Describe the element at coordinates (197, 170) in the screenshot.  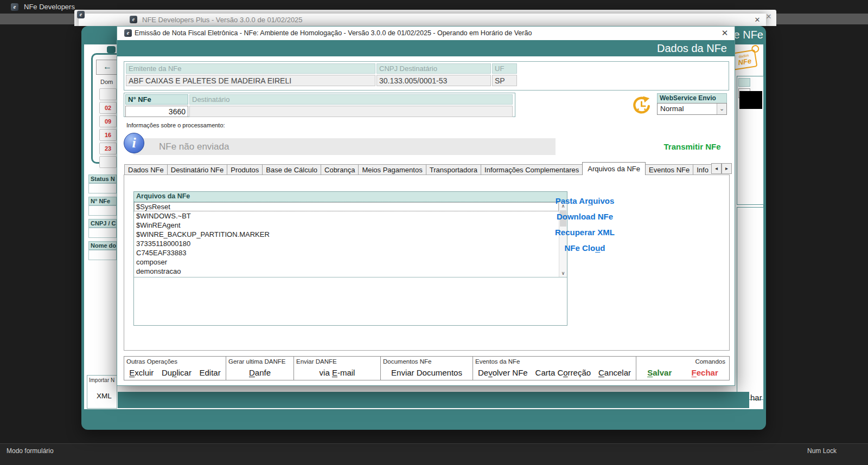
I see `tab-destinat-rio-nfe: Destinatário NFe` at that location.